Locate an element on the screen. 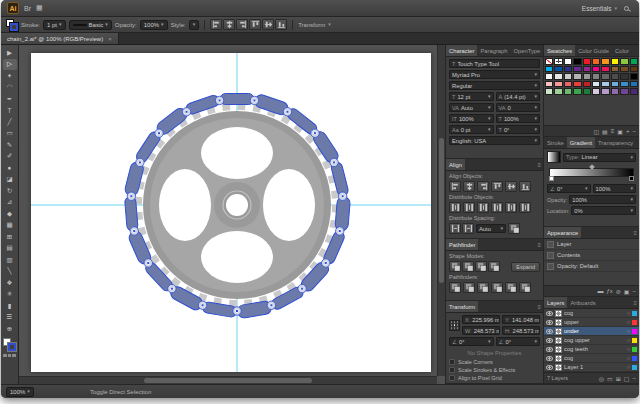  gradient-aspect-select: 100%▾ is located at coordinates (615, 188).